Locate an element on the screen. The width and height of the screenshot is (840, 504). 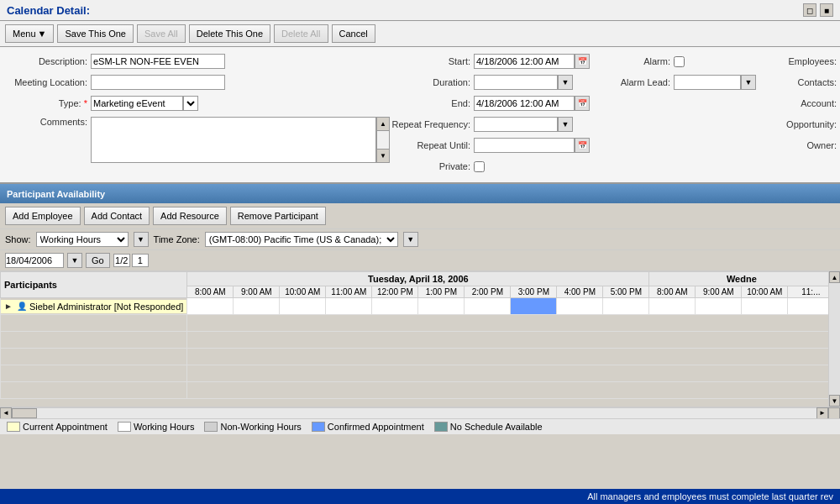
time-12pm: 12:00 PM is located at coordinates (395, 292).